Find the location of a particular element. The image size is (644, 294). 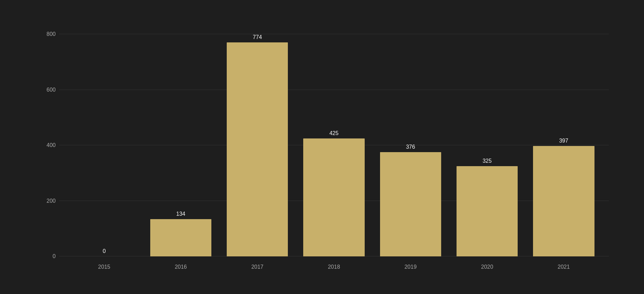

bar-value-label: 325 is located at coordinates (487, 161).